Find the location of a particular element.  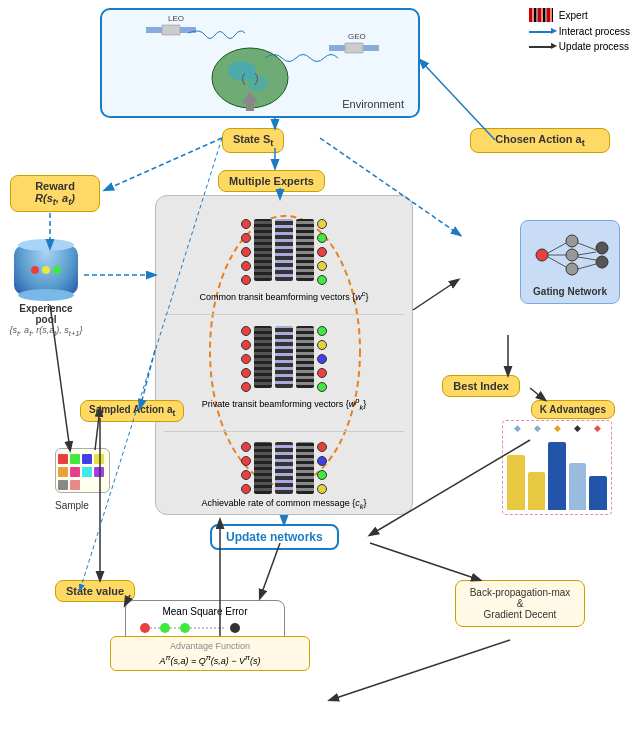

reward-box: Reward R(st, at) is located at coordinates (55, 194).